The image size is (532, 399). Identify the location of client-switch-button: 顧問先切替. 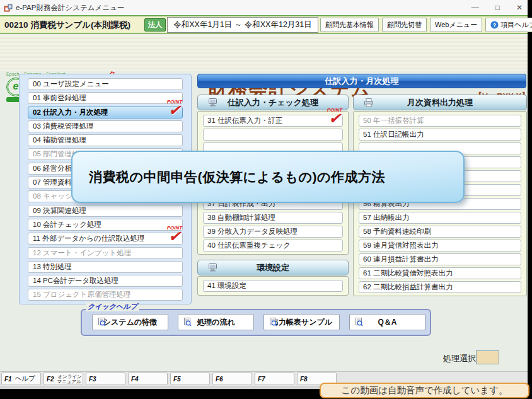
(405, 25).